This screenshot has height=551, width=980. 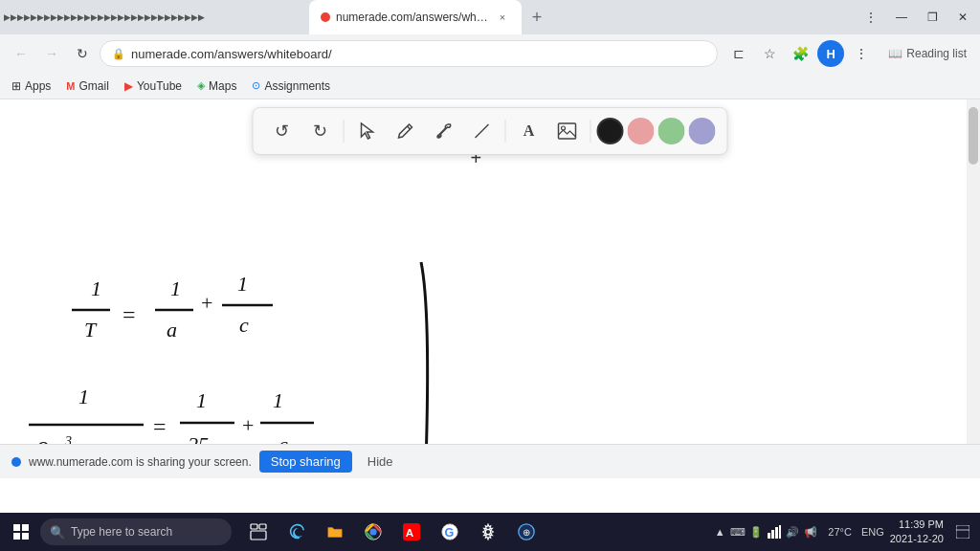 I want to click on back-button: ←, so click(x=21, y=54).